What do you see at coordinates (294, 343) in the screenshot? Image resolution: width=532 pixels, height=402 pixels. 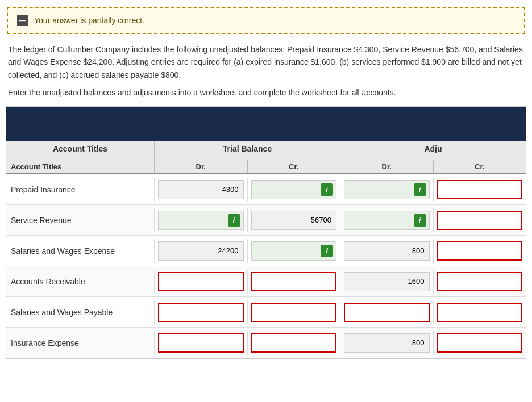 I see `row5-tb-cr-input` at bounding box center [294, 343].